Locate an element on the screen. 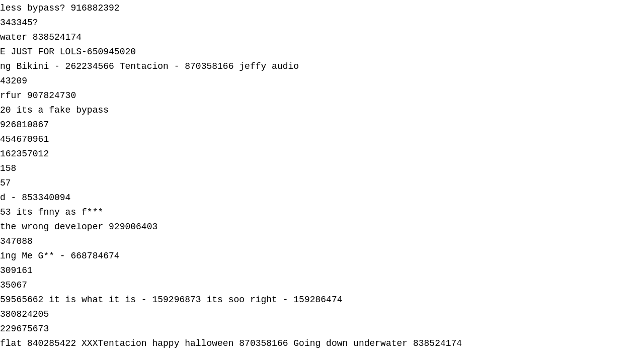  log-line: 926810867 is located at coordinates (322, 125).